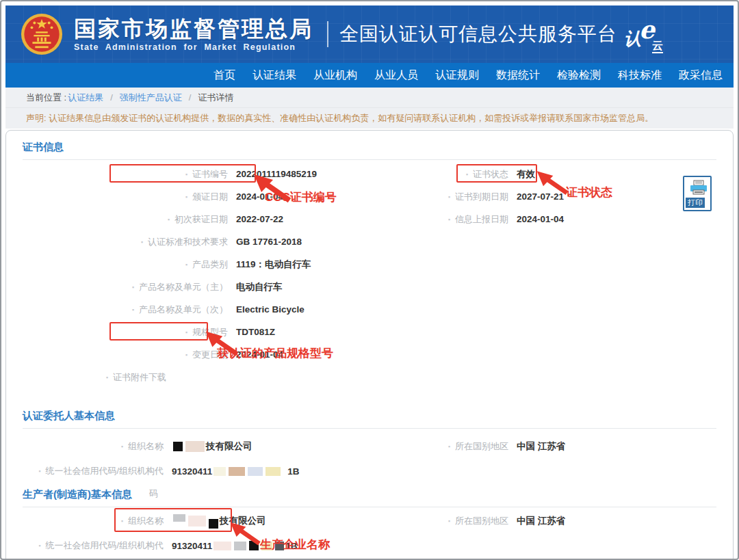 Image resolution: width=739 pixels, height=560 pixels. What do you see at coordinates (94, 377) in the screenshot?
I see `cert-attachment-download-label: 证书附件下载` at bounding box center [94, 377].